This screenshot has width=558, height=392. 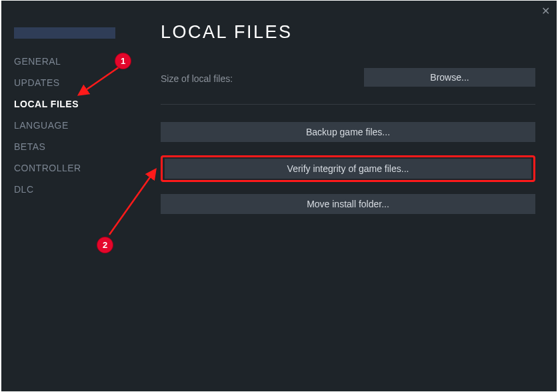 What do you see at coordinates (348, 32) in the screenshot?
I see `page-title: LOCAL FILES` at bounding box center [348, 32].